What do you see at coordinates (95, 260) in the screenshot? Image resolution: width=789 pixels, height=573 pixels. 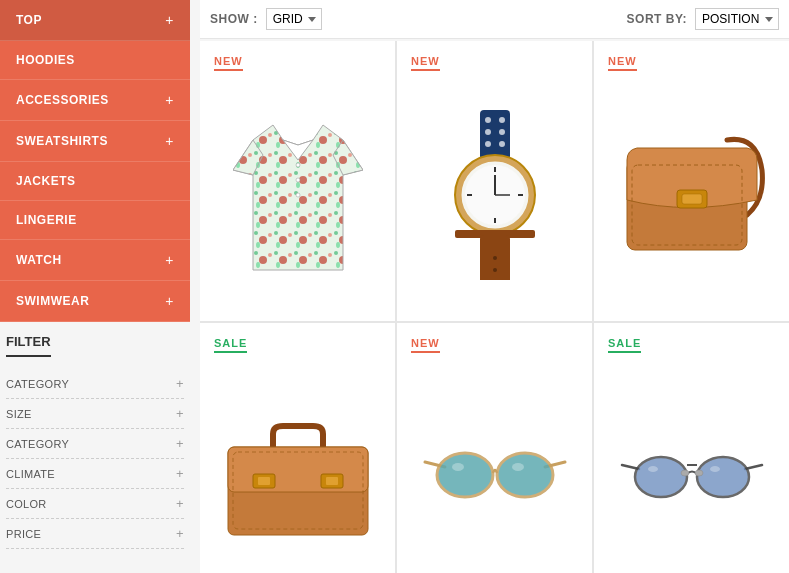 I see `nav-item-watch: WATCH+` at bounding box center [95, 260].